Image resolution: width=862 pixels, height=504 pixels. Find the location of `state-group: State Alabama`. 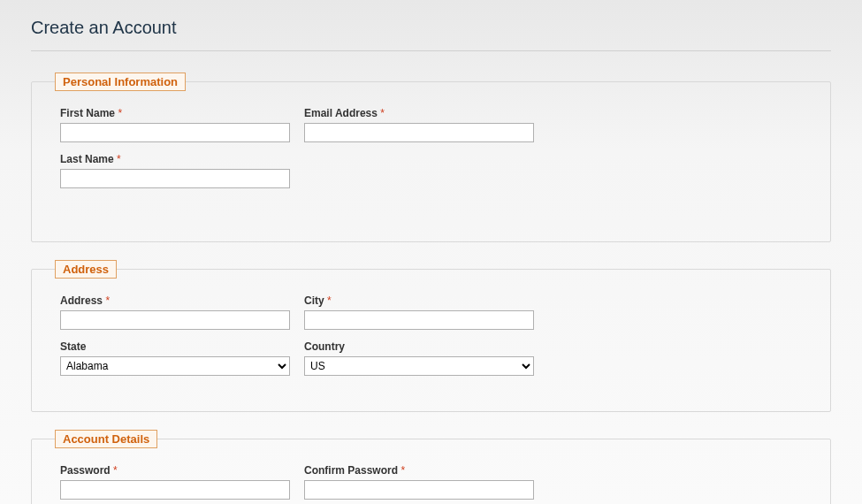

state-group: State Alabama is located at coordinates (175, 358).